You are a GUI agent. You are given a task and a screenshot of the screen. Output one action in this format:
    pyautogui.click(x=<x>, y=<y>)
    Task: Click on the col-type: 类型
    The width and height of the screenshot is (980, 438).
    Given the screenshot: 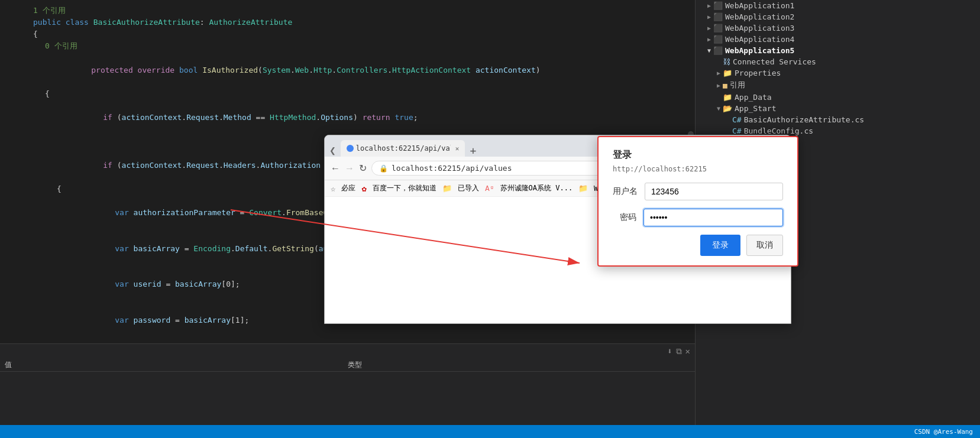 What is the action you would take?
    pyautogui.click(x=519, y=365)
    